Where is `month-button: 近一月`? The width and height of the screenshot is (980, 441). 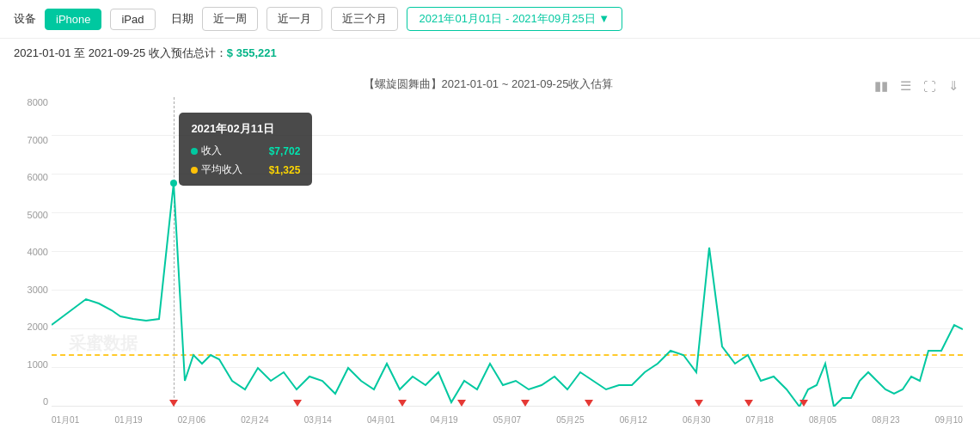
month-button: 近一月 is located at coordinates (294, 19).